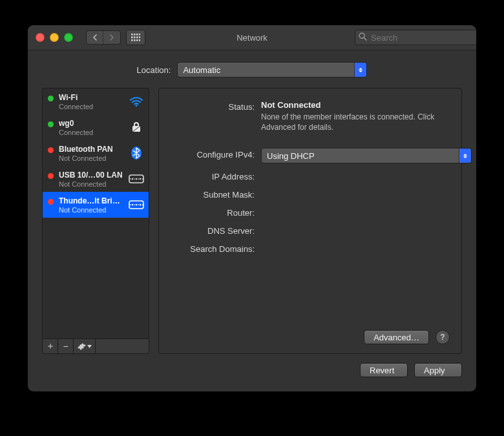 The height and width of the screenshot is (436, 504). I want to click on minus-icon: −, so click(65, 346).